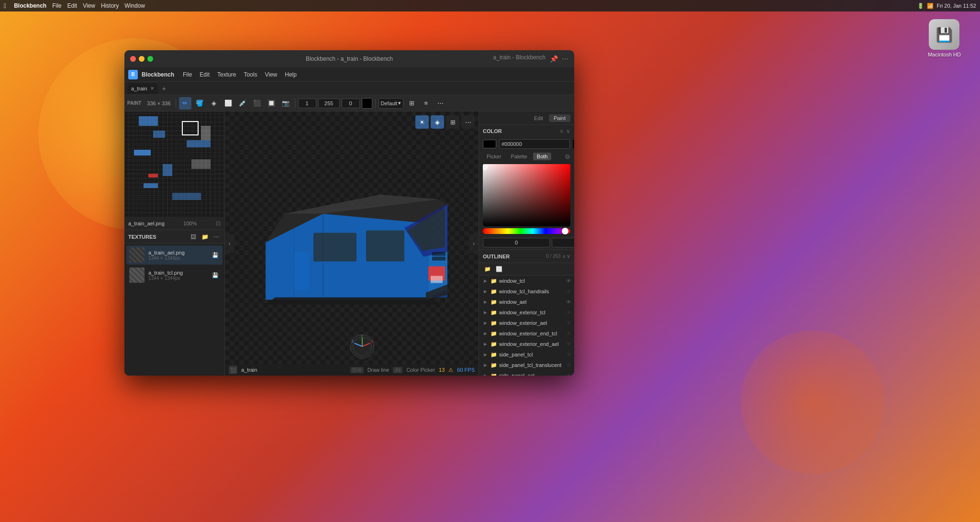 The image size is (980, 522). I want to click on expand-icon-1: ▶, so click(485, 291).